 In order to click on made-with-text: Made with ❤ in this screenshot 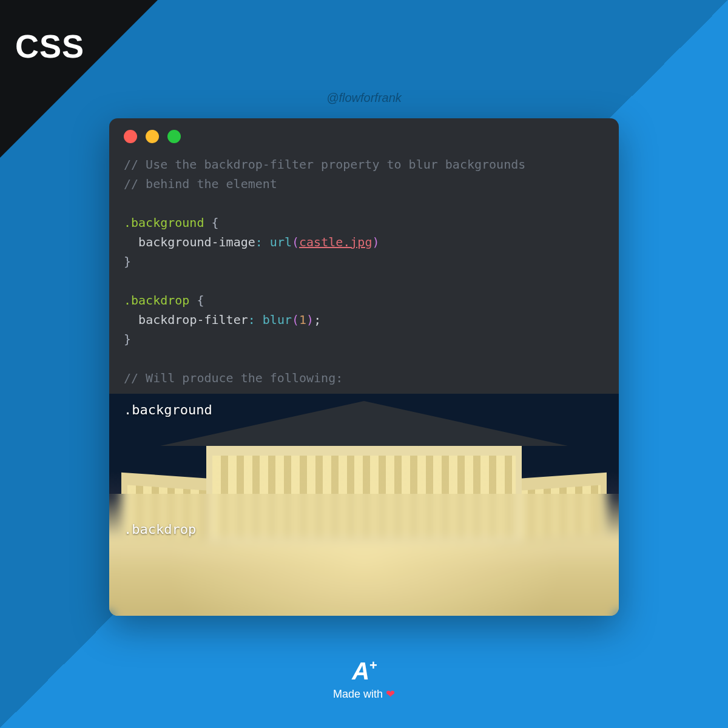, I will do `click(364, 694)`.